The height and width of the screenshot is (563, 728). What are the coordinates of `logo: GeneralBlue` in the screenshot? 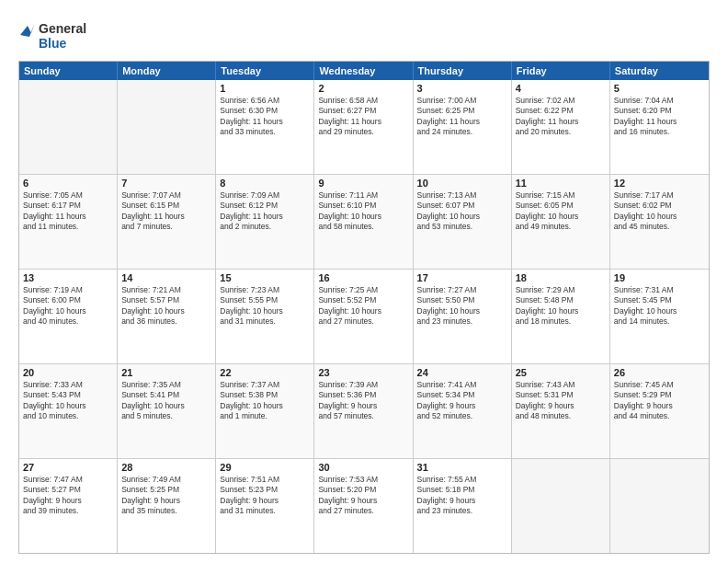 It's located at (55, 35).